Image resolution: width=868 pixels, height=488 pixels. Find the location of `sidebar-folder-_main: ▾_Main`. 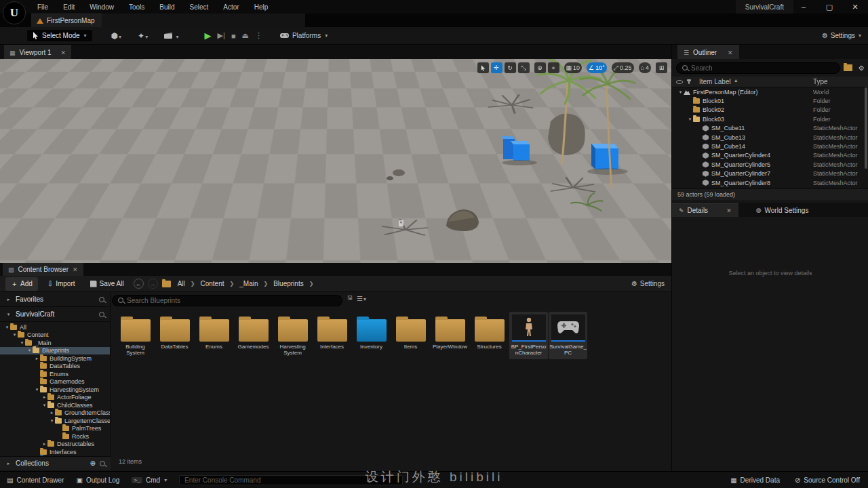

sidebar-folder-_main: ▾_Main is located at coordinates (55, 343).